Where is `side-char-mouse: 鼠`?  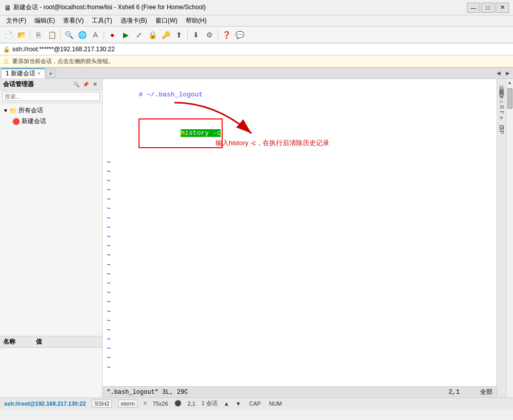 side-char-mouse: 鼠 is located at coordinates (502, 81).